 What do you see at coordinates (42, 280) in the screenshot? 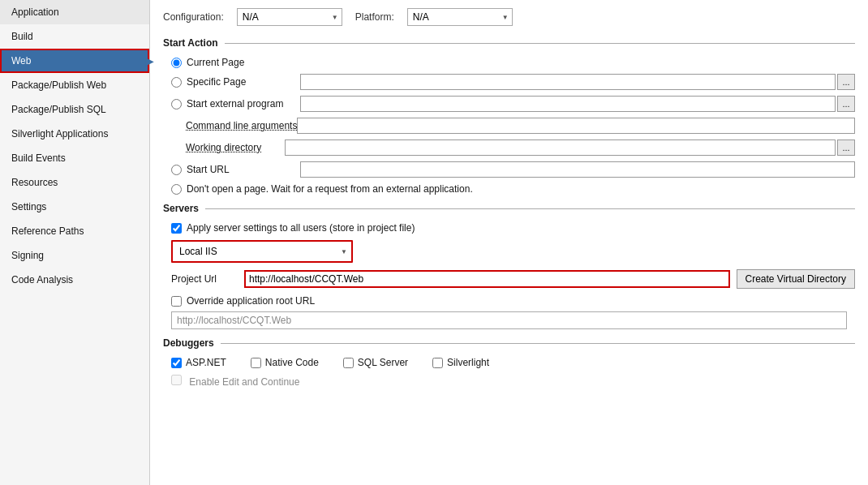
I see `sidebar-item-code-analysis-label: Code Analysis` at bounding box center [42, 280].